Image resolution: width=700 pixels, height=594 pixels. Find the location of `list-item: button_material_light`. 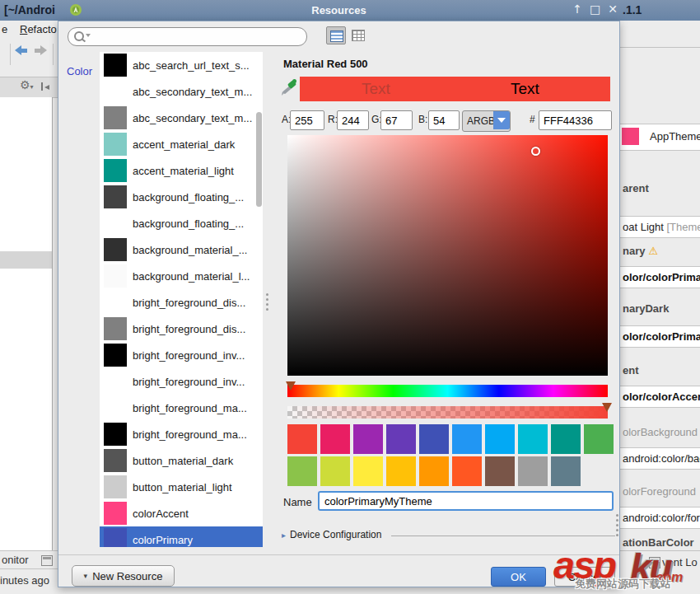

list-item: button_material_light is located at coordinates (181, 487).